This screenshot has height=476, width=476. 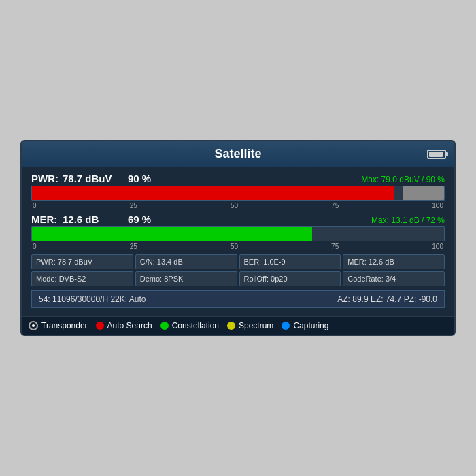 I want to click on pwr-label: PWR:, so click(x=45, y=178).